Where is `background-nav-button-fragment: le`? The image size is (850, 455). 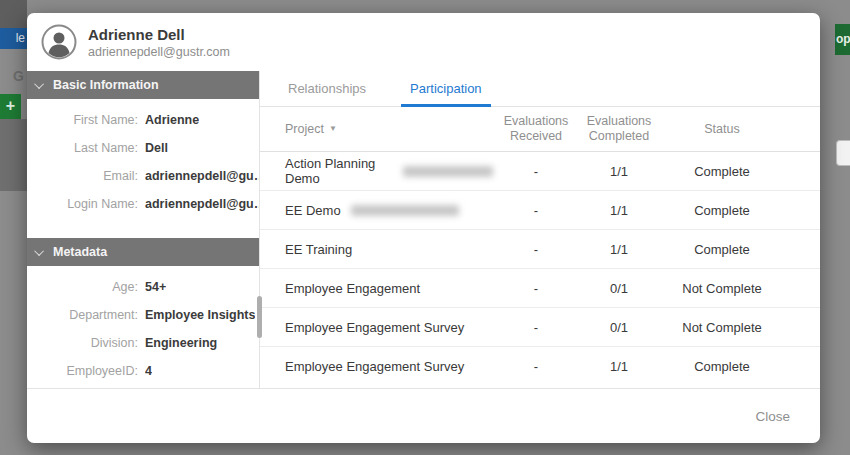
background-nav-button-fragment: le is located at coordinates (14, 38).